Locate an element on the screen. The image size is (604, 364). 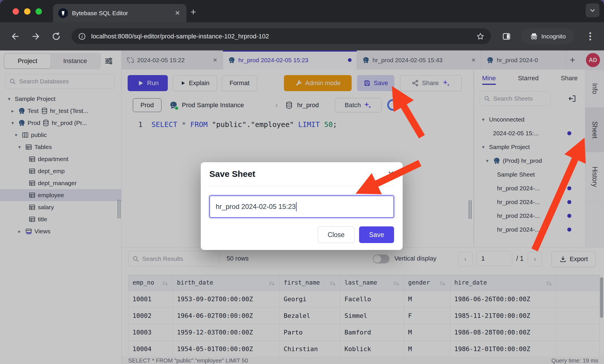
window-minimize-button is located at coordinates (27, 11).